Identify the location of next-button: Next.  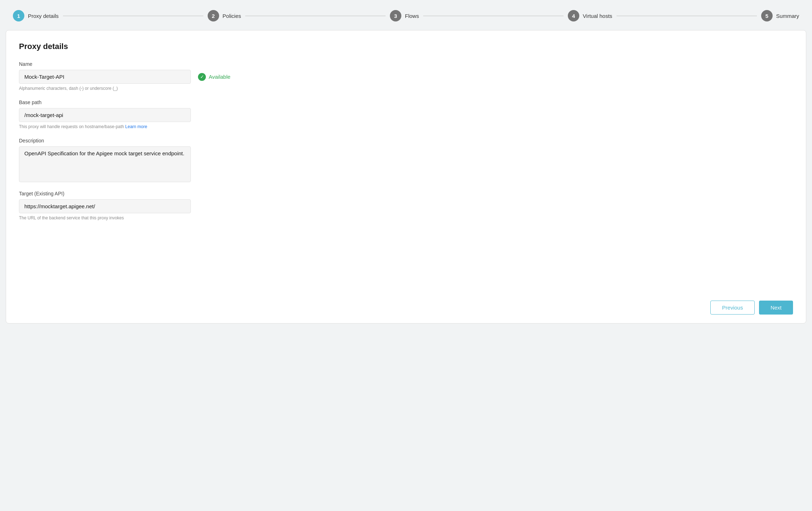
(776, 308).